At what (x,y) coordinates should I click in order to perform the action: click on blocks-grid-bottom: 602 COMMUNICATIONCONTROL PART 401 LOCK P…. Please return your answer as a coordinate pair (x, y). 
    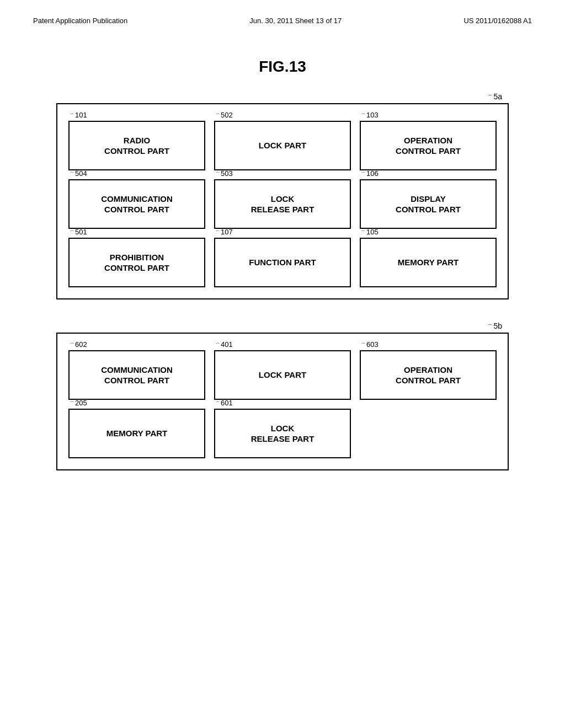
    Looking at the image, I should click on (282, 404).